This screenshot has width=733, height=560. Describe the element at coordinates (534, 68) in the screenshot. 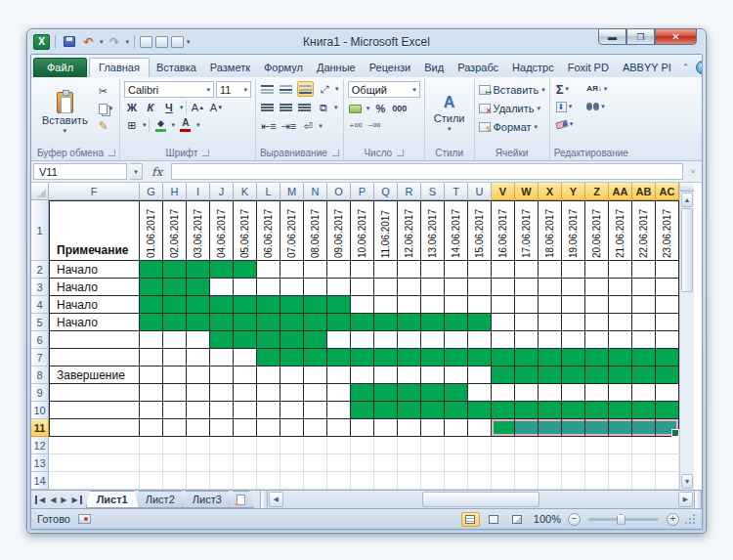

I see `tab-надстрс: Надстрс` at that location.